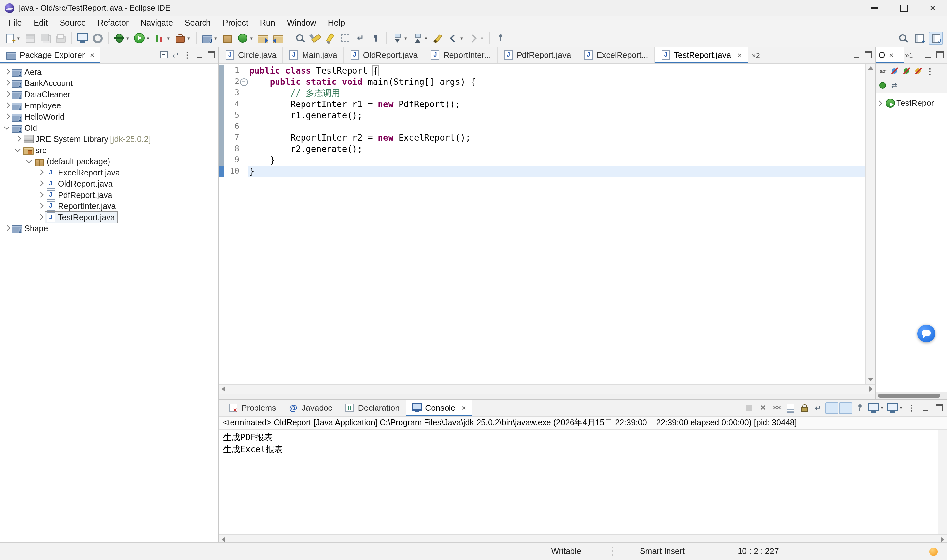 The height and width of the screenshot is (560, 947). Describe the element at coordinates (557, 160) in the screenshot. I see `code-text: }` at that location.